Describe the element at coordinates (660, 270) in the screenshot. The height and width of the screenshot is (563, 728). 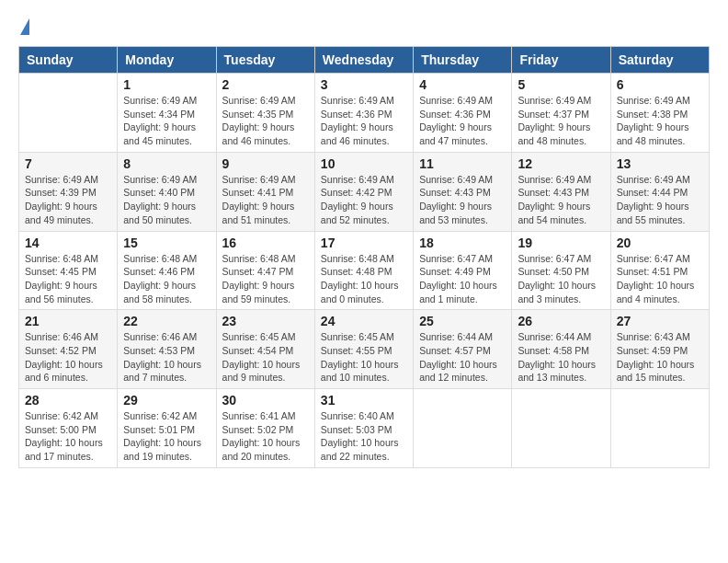
I see `calendar-cell: 20Sunrise: 6:47 AMSunset: 4:51 PMDayligh…` at that location.